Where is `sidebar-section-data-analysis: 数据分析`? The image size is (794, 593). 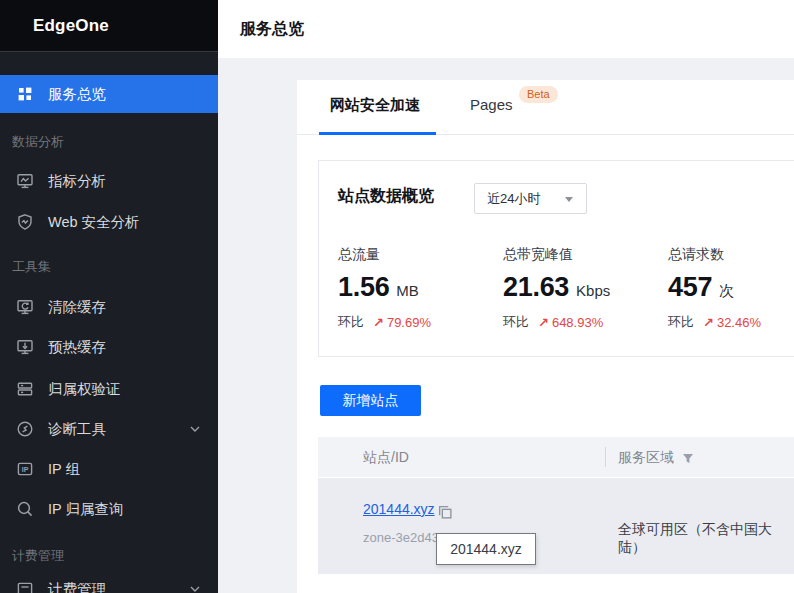
sidebar-section-data-analysis: 数据分析 is located at coordinates (112, 142).